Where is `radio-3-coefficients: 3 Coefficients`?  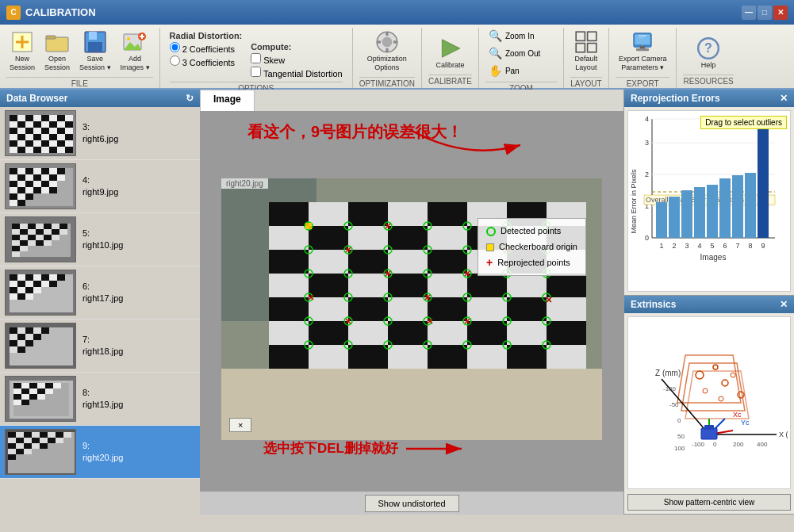
radio-3-coefficients: 3 Coefficients is located at coordinates (203, 62).